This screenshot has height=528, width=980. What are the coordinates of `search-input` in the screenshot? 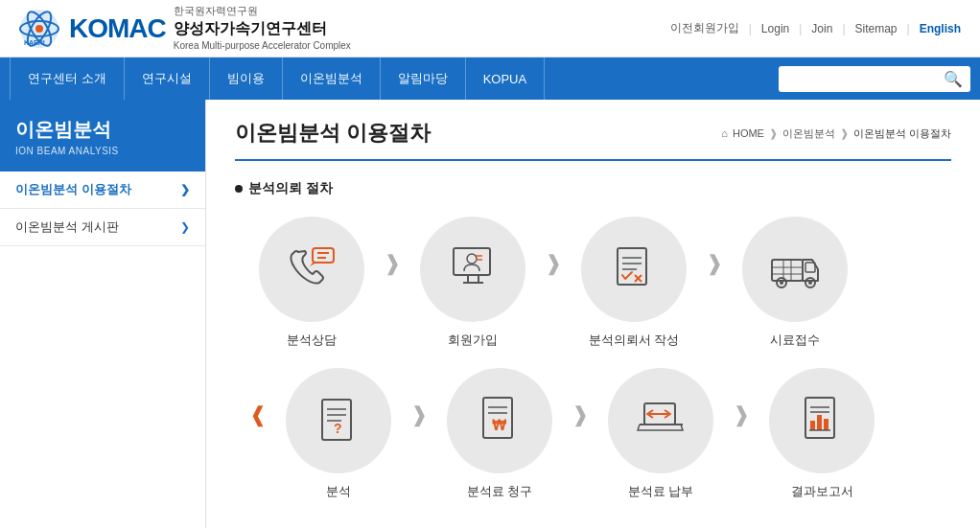 It's located at (865, 79).